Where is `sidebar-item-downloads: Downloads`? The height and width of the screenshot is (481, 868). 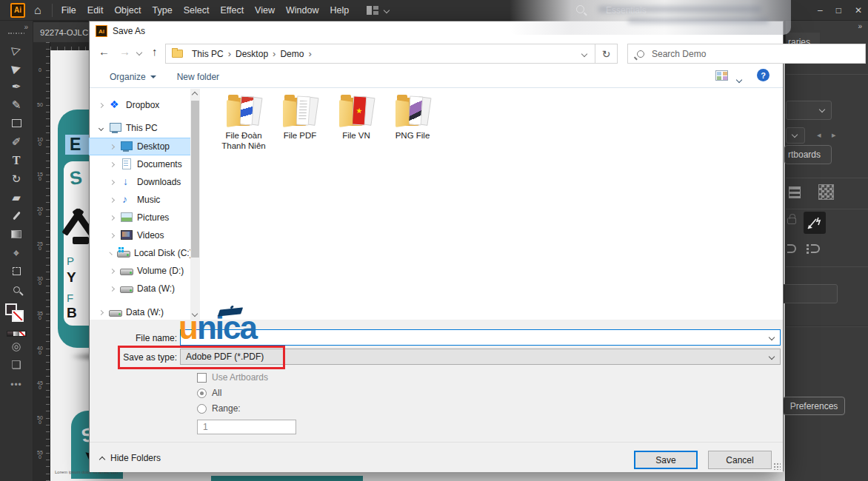
sidebar-item-downloads: Downloads is located at coordinates (140, 182).